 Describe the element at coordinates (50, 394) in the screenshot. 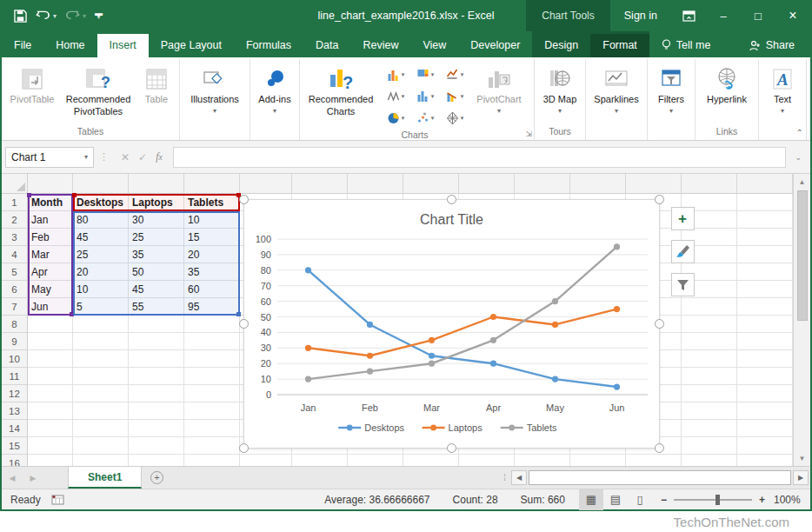

I see `cell-A12` at that location.